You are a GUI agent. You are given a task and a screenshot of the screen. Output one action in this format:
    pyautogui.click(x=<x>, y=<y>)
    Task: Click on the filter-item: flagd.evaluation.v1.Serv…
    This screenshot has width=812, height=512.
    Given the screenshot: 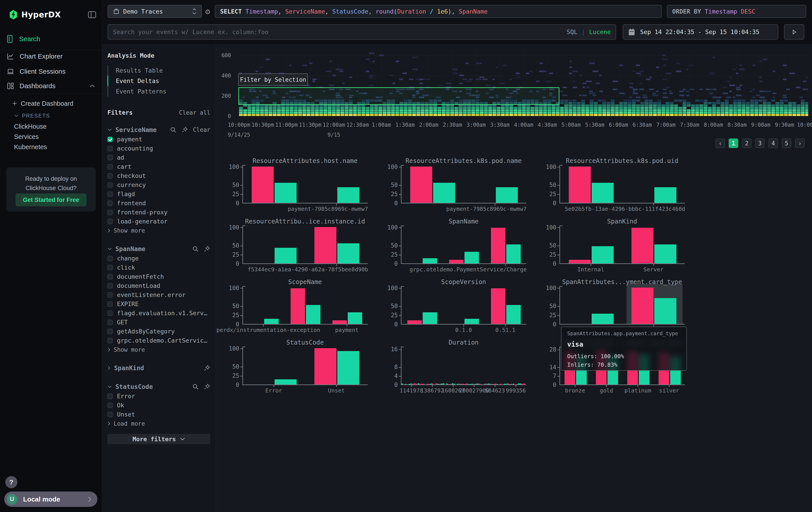 What is the action you would take?
    pyautogui.click(x=159, y=313)
    